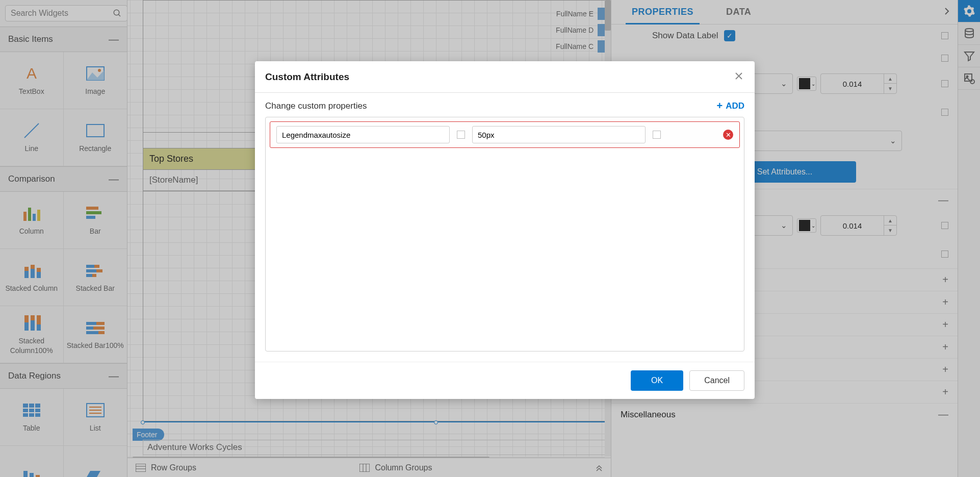 The image size is (980, 477). Describe the element at coordinates (559, 135) in the screenshot. I see `attribute-value-input` at that location.